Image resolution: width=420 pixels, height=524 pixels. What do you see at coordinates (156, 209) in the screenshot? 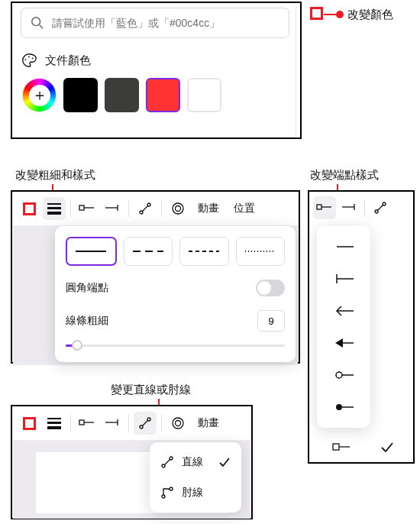
I see `toolbar: 動畫 位置` at bounding box center [156, 209].